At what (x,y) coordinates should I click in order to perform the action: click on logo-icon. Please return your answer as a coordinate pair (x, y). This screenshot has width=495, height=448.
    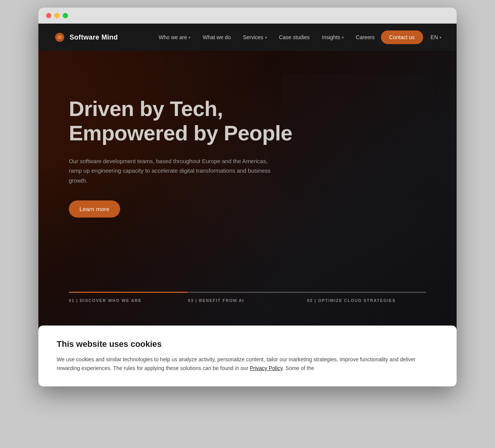
    Looking at the image, I should click on (60, 37).